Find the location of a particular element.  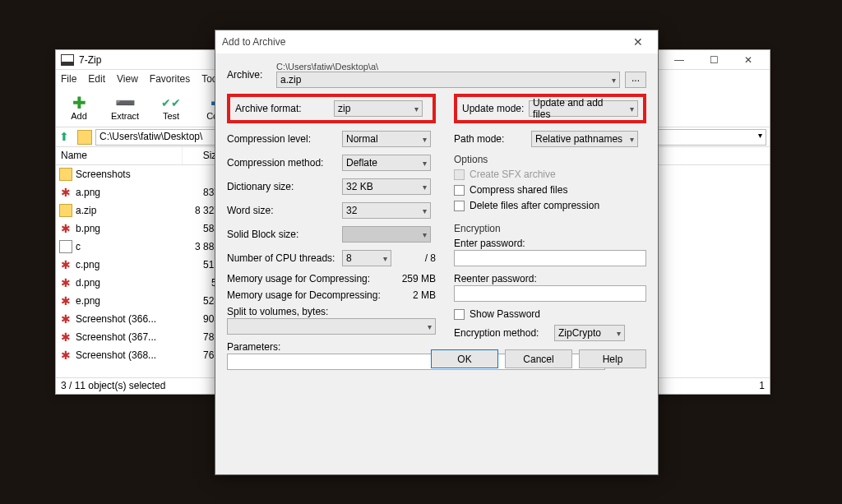

format-label: Archive format: is located at coordinates (285, 109).